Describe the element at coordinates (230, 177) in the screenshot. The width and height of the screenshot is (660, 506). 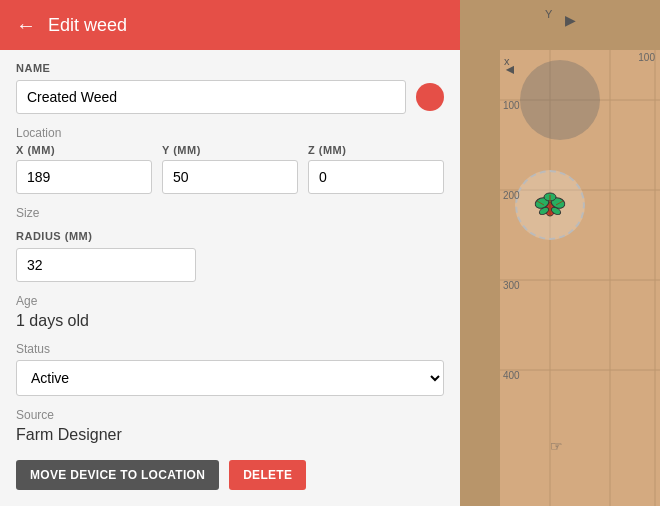
I see `y-input` at that location.